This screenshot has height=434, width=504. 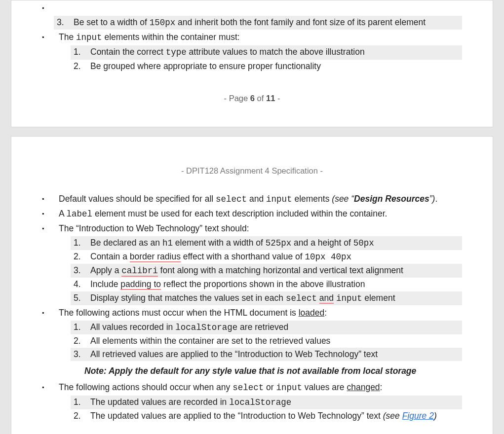 I want to click on ordered-text: Display styling that matches the values …, so click(x=243, y=298).